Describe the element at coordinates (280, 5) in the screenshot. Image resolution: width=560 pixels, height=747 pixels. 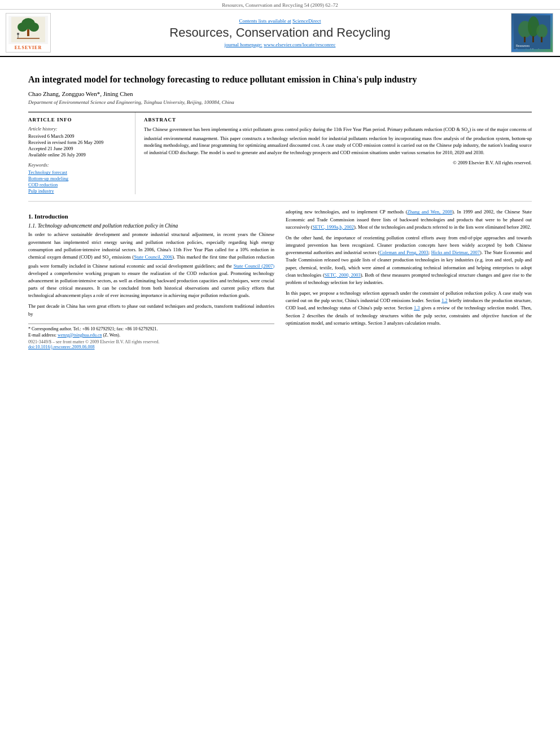
I see `journal-citation: Resources, Conservation and Recycling 54…` at that location.